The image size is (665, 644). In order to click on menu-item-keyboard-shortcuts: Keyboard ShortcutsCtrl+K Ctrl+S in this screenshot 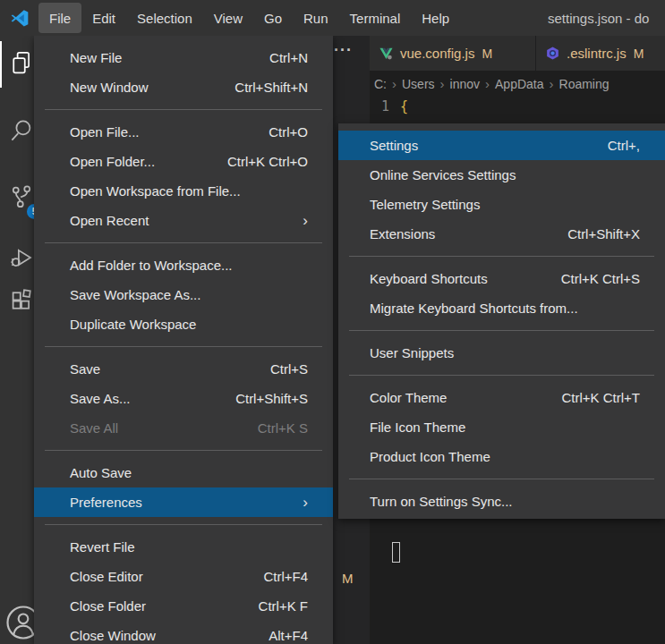, I will do `click(501, 279)`.